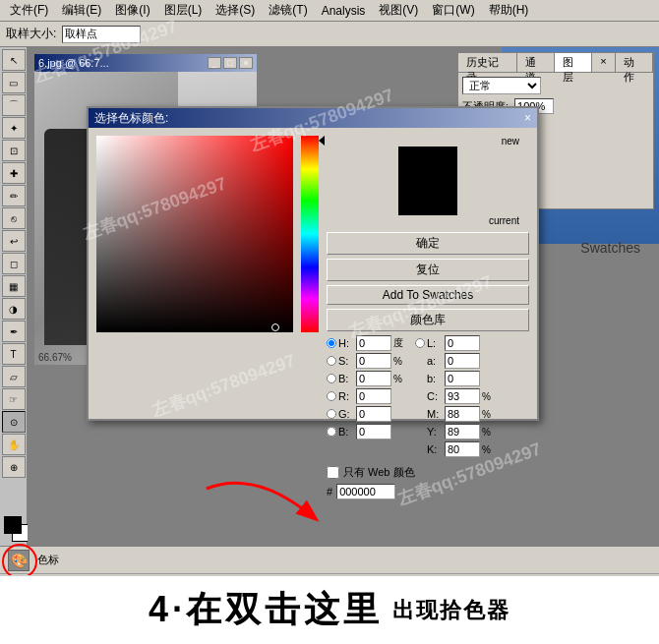 The height and width of the screenshot is (644, 659). I want to click on reset-button: 复位, so click(428, 269).